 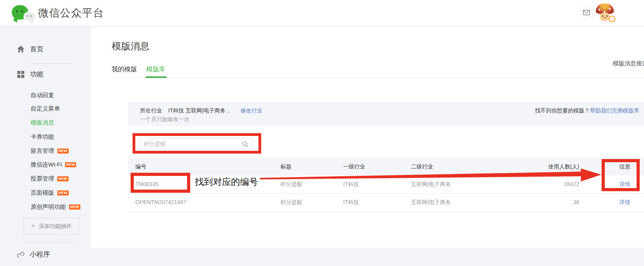 I want to click on detail-link: 详情, so click(x=625, y=202).